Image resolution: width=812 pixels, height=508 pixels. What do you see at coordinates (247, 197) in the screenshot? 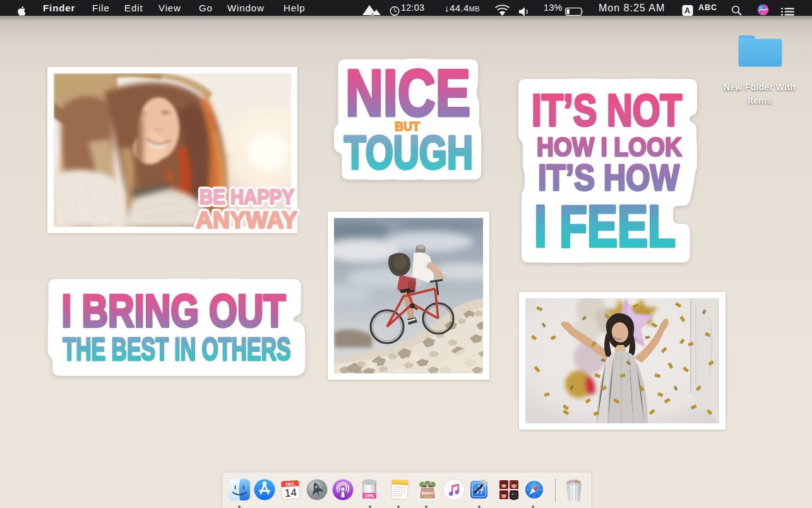
I see `svg-text: BE HAPPY` at bounding box center [247, 197].